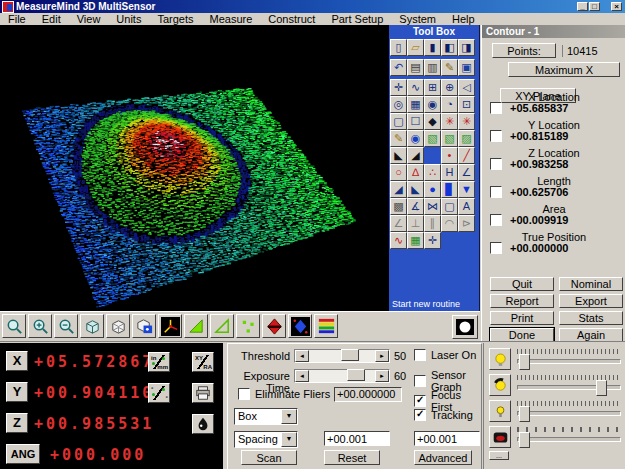 This screenshot has width=625, height=469. Describe the element at coordinates (292, 19) in the screenshot. I see `menu-construct: Construct` at that location.